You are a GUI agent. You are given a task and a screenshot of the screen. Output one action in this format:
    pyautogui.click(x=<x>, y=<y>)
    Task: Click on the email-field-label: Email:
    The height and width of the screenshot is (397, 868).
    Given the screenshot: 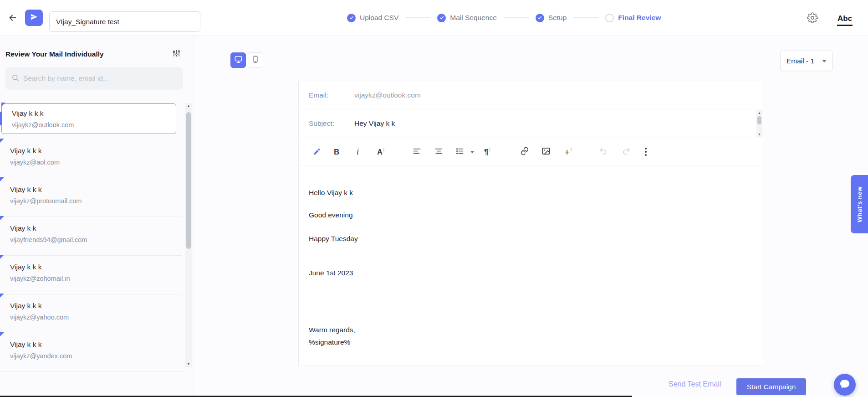 What is the action you would take?
    pyautogui.click(x=322, y=95)
    